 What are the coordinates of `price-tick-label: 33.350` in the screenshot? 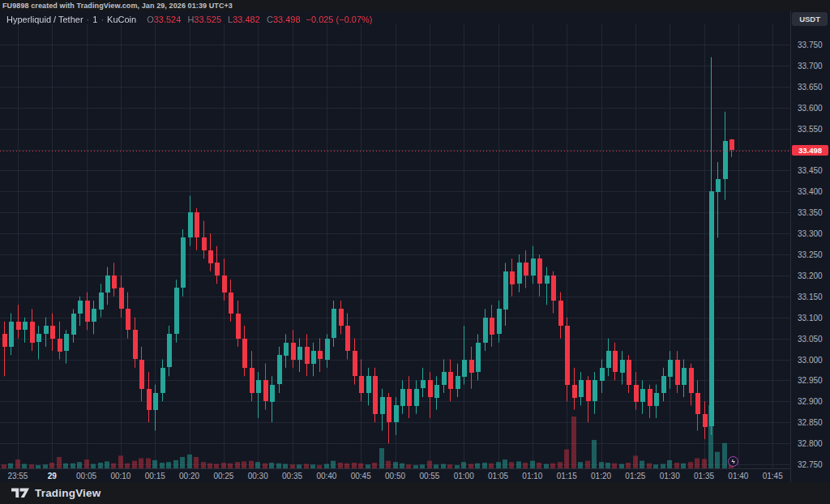 It's located at (811, 212).